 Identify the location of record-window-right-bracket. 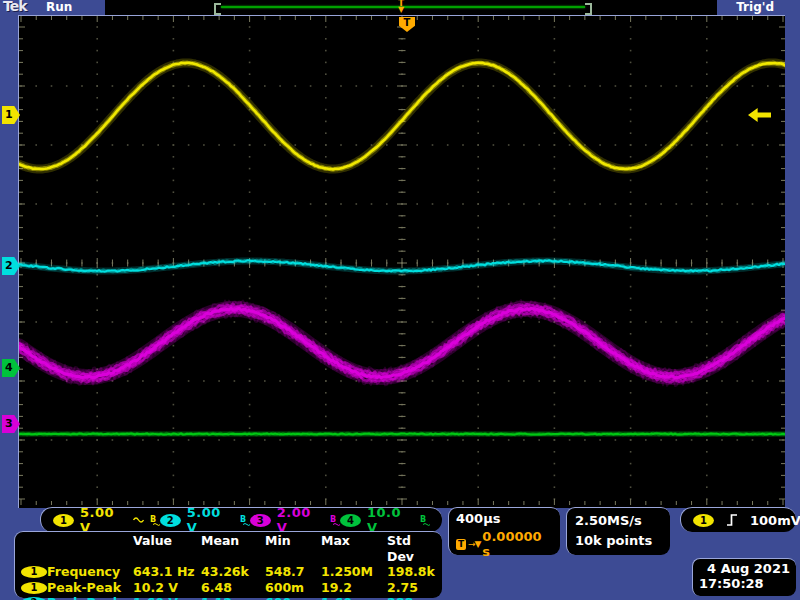
(588, 9).